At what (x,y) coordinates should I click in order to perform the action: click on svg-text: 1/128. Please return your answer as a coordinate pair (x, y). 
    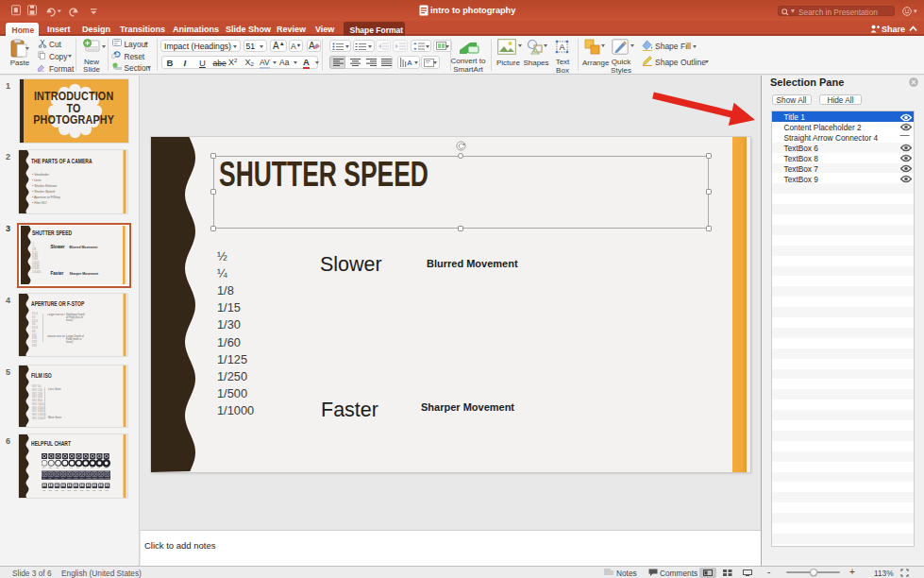
    Looking at the image, I should click on (89, 477).